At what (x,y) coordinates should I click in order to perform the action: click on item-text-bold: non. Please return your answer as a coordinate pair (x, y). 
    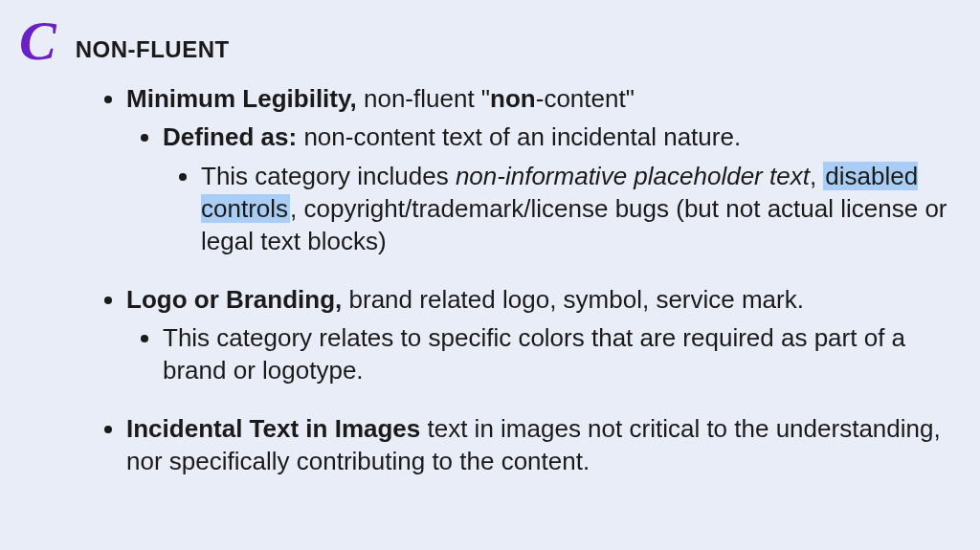
    Looking at the image, I should click on (513, 99).